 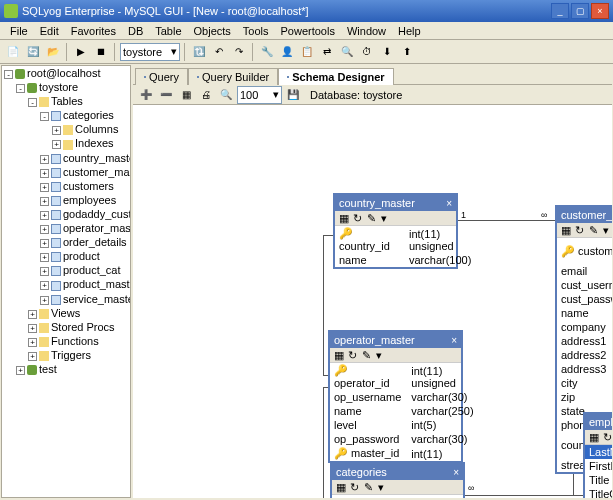 What do you see at coordinates (396, 396) in the screenshot?
I see `entity-operator_master: operator_master×▦↻✎▾🔑 operator_idint(11)…` at bounding box center [396, 396].